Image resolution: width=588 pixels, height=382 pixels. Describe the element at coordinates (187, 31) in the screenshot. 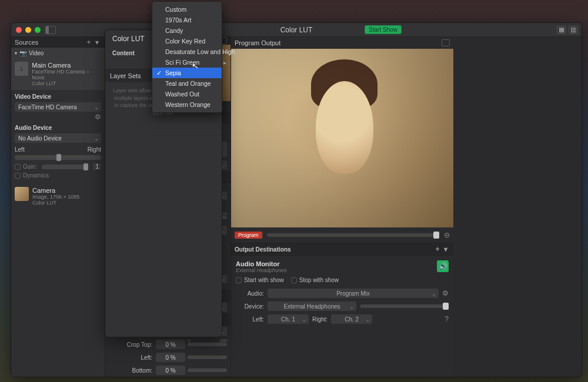

I see `lut-option-candy: Candy` at that location.